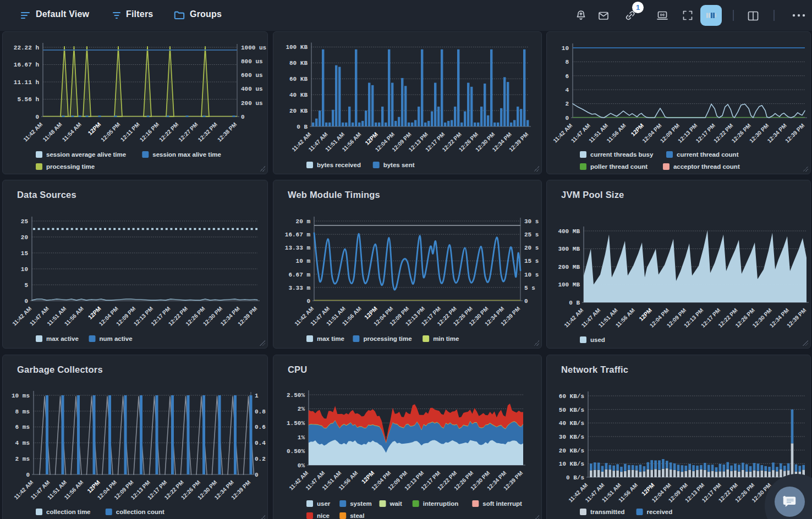 The image size is (812, 519). Describe the element at coordinates (339, 165) in the screenshot. I see `svg-text: bytes received` at that location.